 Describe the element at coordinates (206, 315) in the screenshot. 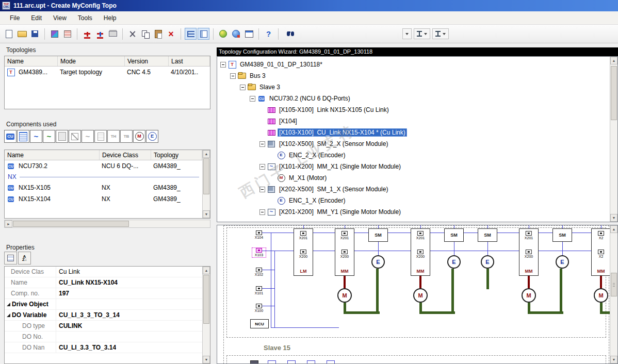

I see `properties-scrollbar: ▲ ▼` at that location.